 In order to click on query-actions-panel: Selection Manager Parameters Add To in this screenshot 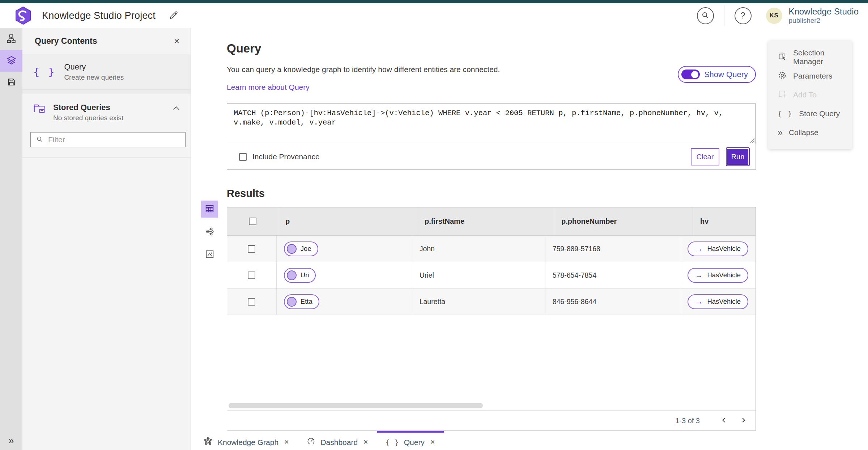, I will do `click(810, 95)`.